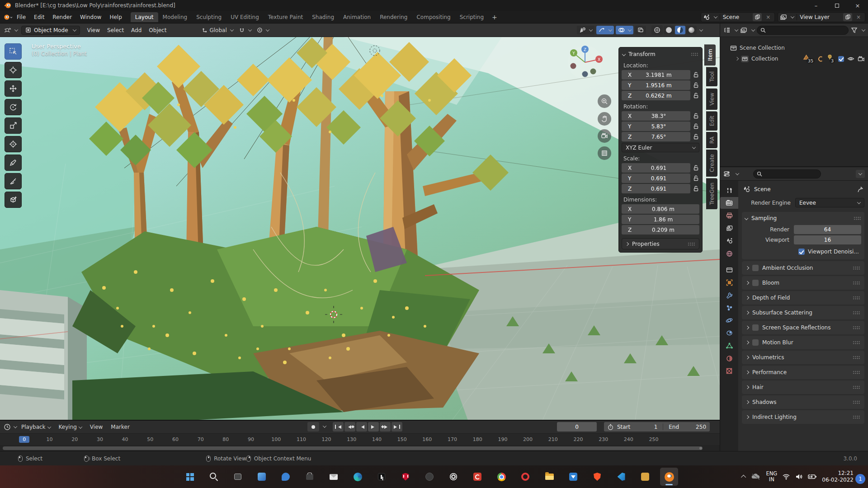 This screenshot has width=868, height=488. Describe the element at coordinates (803, 220) in the screenshot. I see `sampling-header: Sampling` at that location.